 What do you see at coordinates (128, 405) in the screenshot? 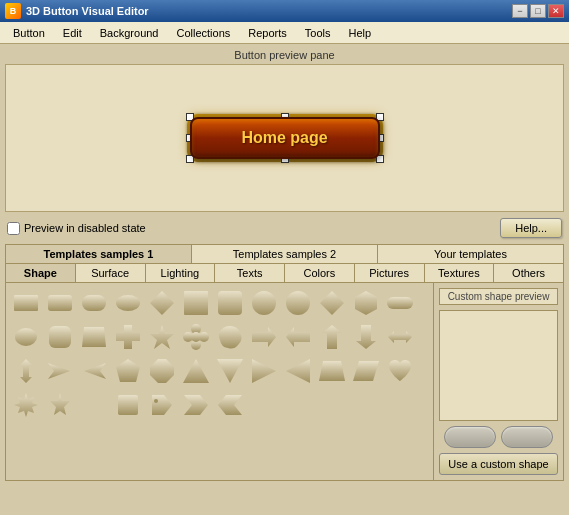
I see `shape-scroll` at bounding box center [128, 405].